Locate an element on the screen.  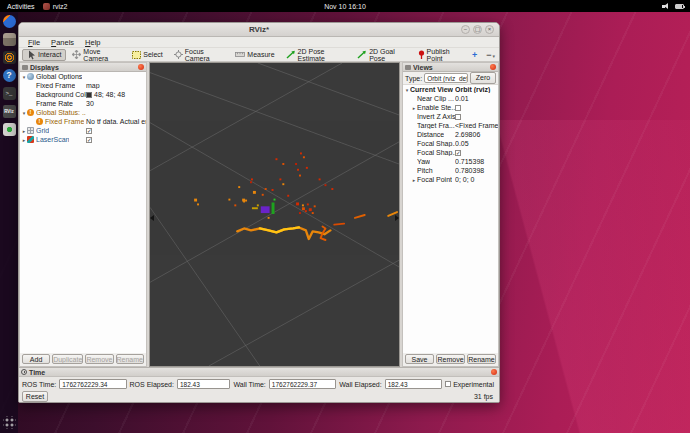
views-row: Distance2.69806 is located at coordinates (450, 134).